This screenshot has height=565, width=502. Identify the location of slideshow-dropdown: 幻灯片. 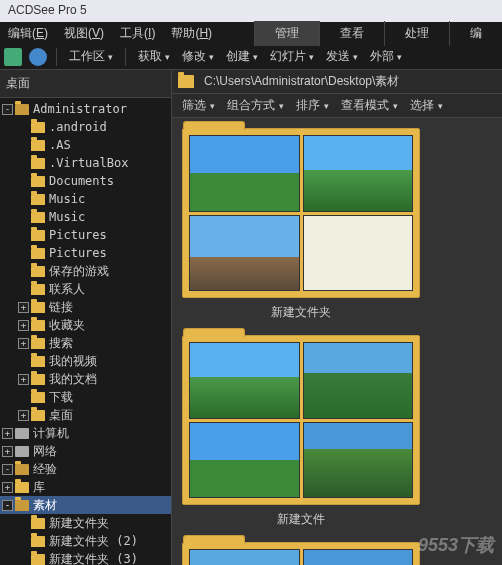
(292, 56).